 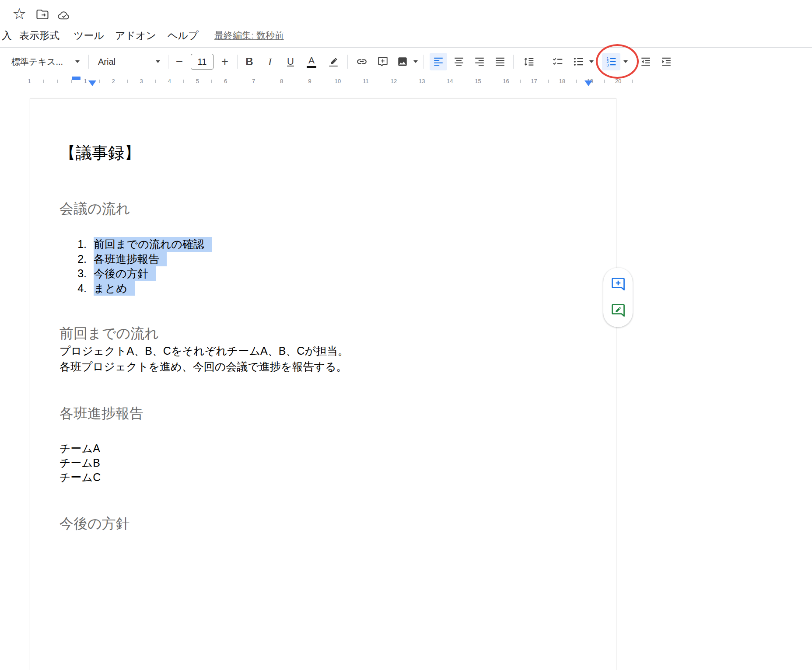 I want to click on font-size-increase-button: +, so click(x=225, y=62).